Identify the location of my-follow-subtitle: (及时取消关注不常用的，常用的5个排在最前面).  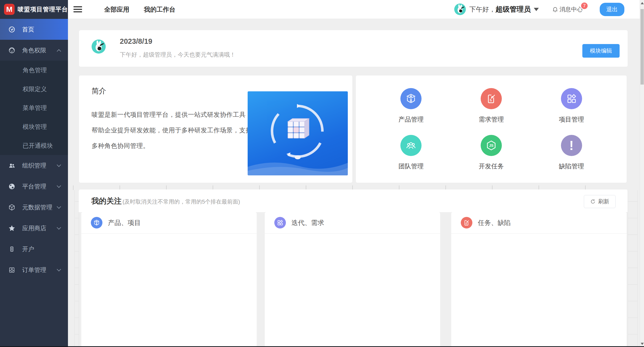
(181, 202).